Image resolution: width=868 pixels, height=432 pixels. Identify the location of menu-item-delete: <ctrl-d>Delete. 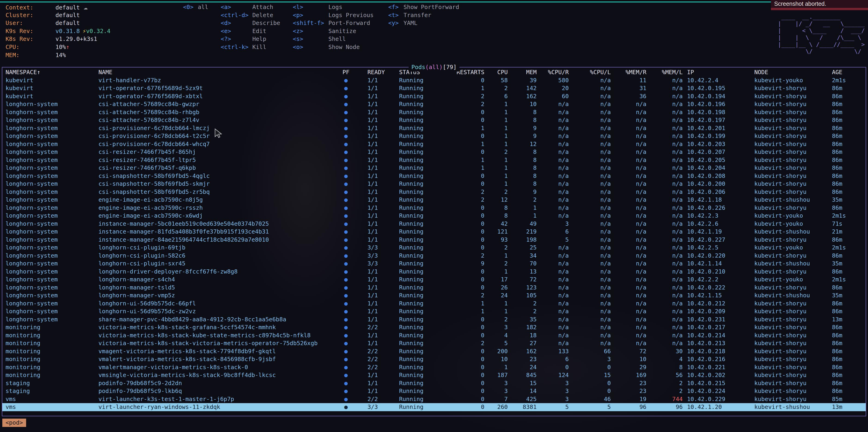
(250, 15).